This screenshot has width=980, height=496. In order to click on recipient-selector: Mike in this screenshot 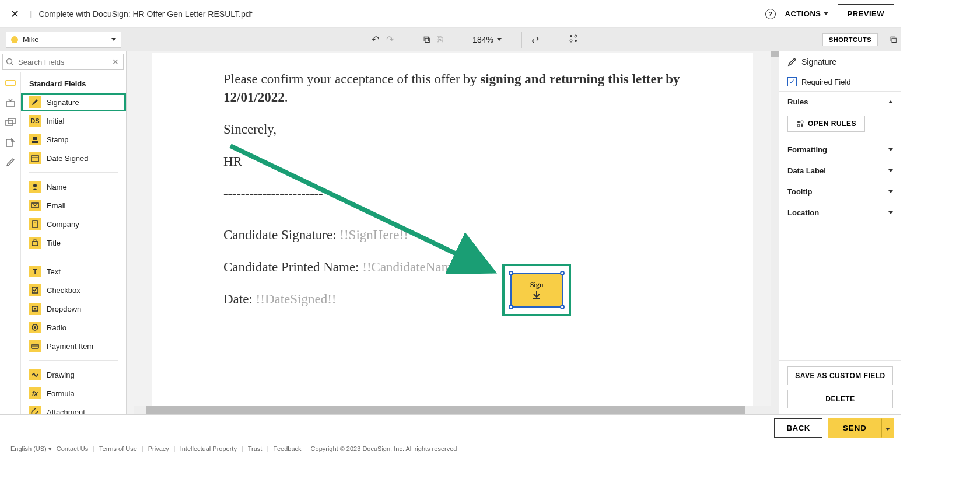, I will do `click(64, 40)`.